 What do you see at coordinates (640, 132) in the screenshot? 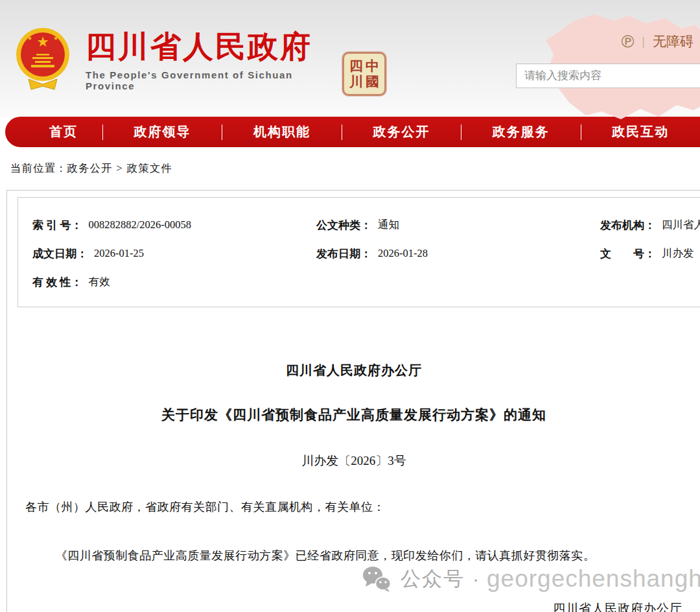
I see `nav-item-public-interaction: 政民互动` at bounding box center [640, 132].